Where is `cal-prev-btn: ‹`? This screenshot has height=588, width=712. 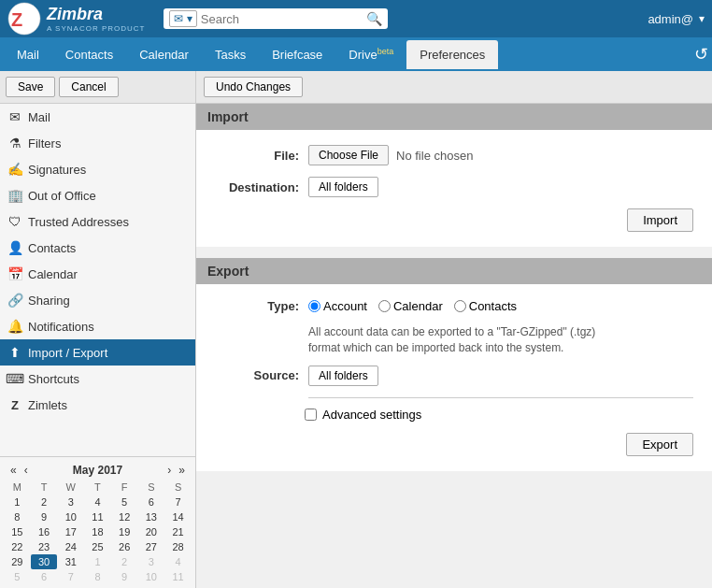 cal-prev-btn: ‹ is located at coordinates (26, 470).